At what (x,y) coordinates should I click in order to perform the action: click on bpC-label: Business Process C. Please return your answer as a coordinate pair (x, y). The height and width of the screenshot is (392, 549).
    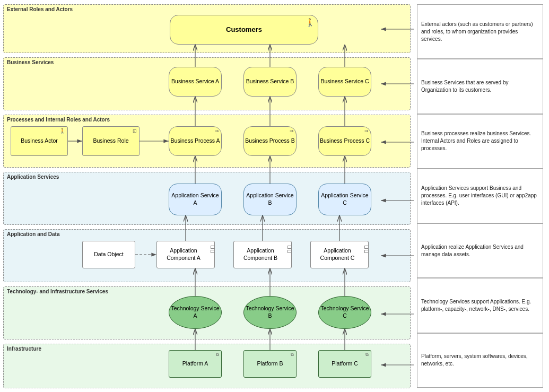
    Looking at the image, I should click on (345, 141).